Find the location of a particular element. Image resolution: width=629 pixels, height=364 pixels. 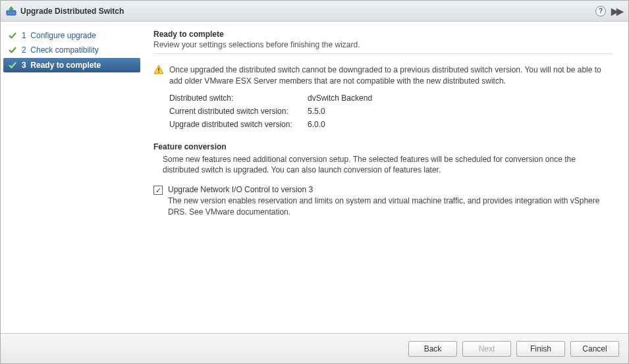

upgrade-version-label: Upgrade distributed switch version: is located at coordinates (238, 124).